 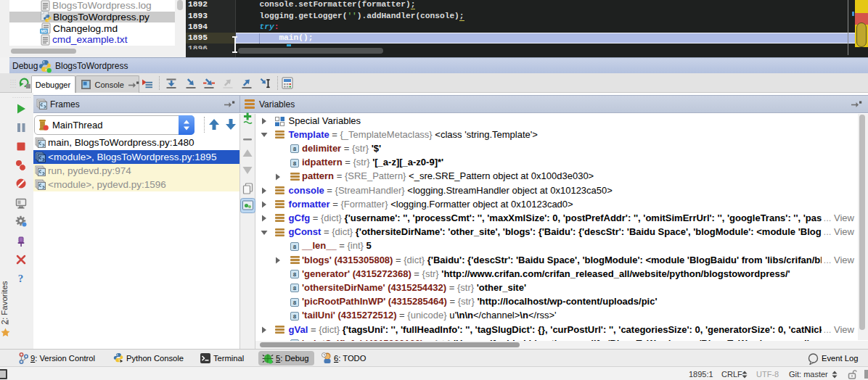 What do you see at coordinates (44, 31) in the screenshot?
I see `svg-text: MD` at bounding box center [44, 31].